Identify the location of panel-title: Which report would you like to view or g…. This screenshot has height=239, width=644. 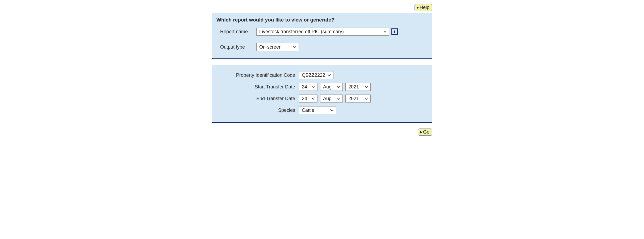
(322, 20).